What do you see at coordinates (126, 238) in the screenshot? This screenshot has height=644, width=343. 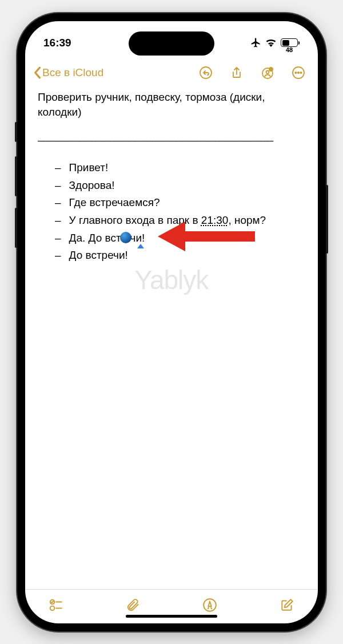 I see `collaborator-cursor-avatar` at bounding box center [126, 238].